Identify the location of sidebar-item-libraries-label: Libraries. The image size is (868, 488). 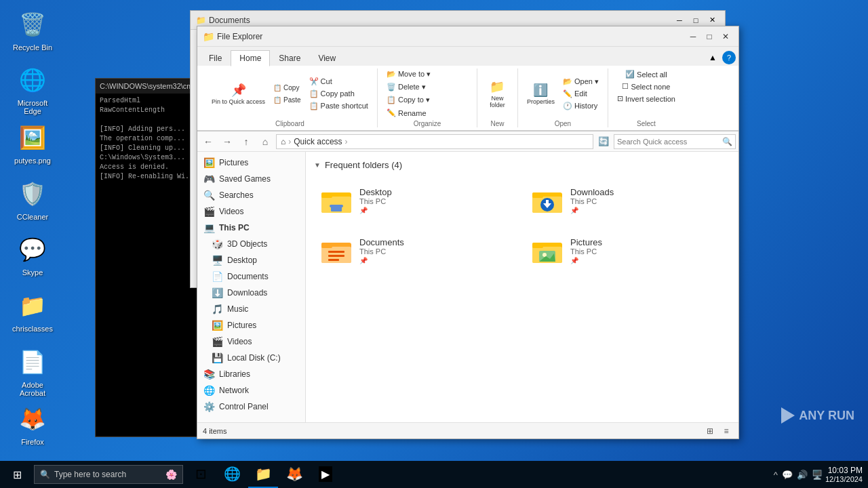
(235, 374).